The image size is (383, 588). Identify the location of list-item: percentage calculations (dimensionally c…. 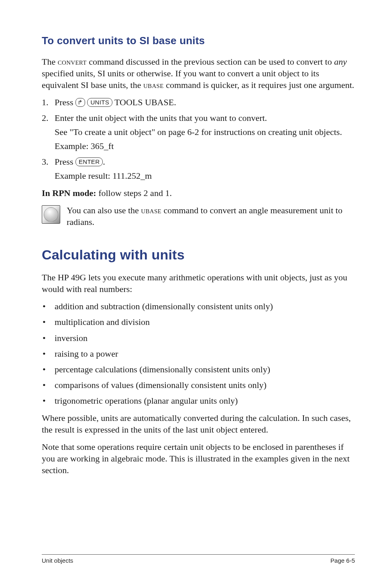
(198, 370).